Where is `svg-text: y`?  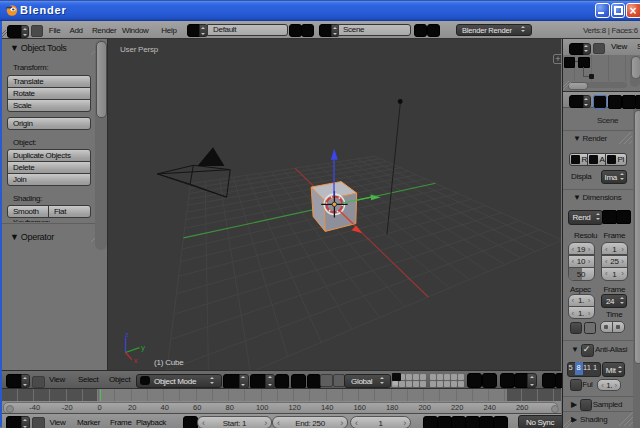 svg-text: y is located at coordinates (143, 348).